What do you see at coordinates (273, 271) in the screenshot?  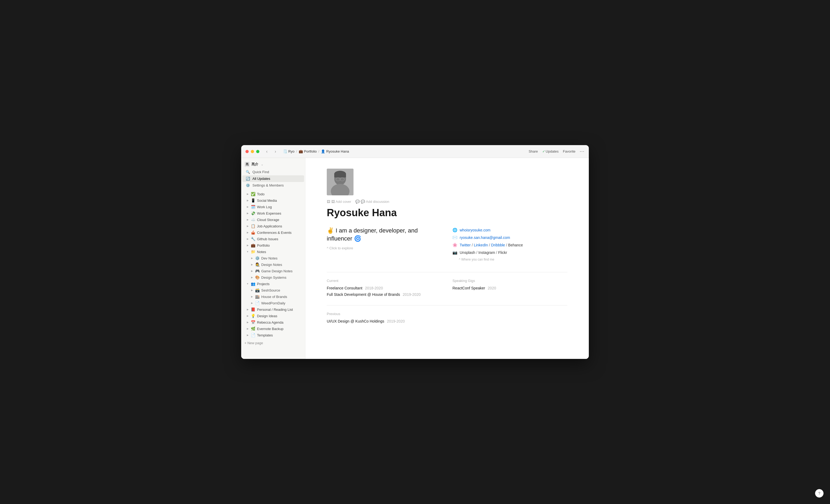 I see `sidebar-sub-game-design-notes: ▶ 🎮 Game Design Notes` at bounding box center [273, 271].